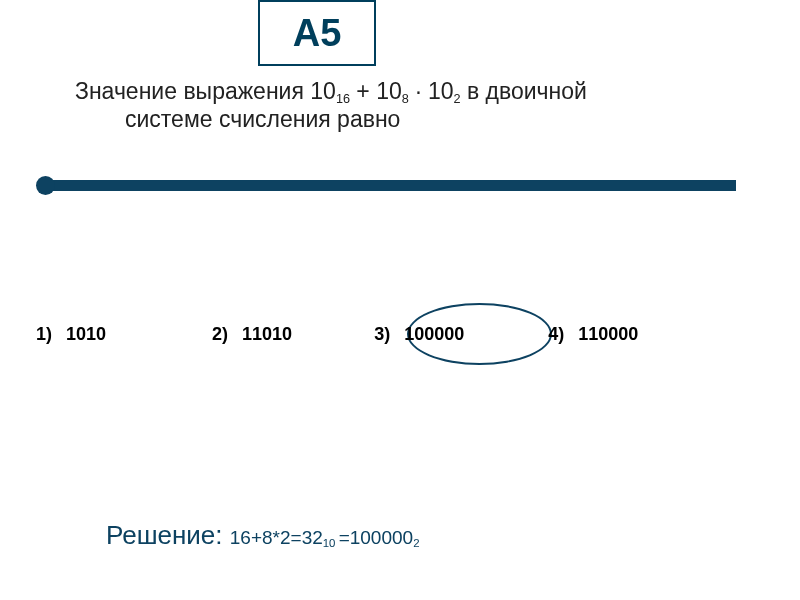 The image size is (800, 600). Describe the element at coordinates (262, 536) in the screenshot. I see `solution-text: Решение: 16+8*2=3210 =1000002` at that location.